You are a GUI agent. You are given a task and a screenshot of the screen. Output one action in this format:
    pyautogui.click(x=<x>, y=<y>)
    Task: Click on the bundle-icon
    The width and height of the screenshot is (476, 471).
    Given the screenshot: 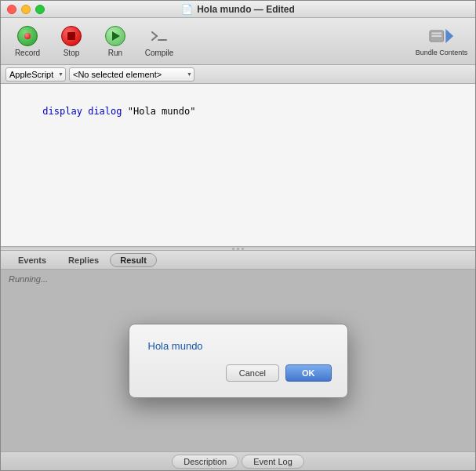 What is the action you would take?
    pyautogui.click(x=441, y=36)
    